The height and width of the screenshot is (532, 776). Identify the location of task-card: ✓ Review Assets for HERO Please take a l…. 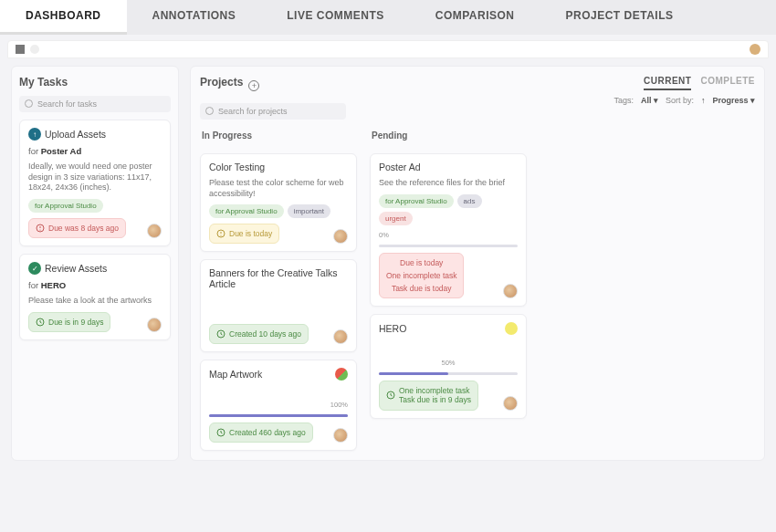
(95, 297).